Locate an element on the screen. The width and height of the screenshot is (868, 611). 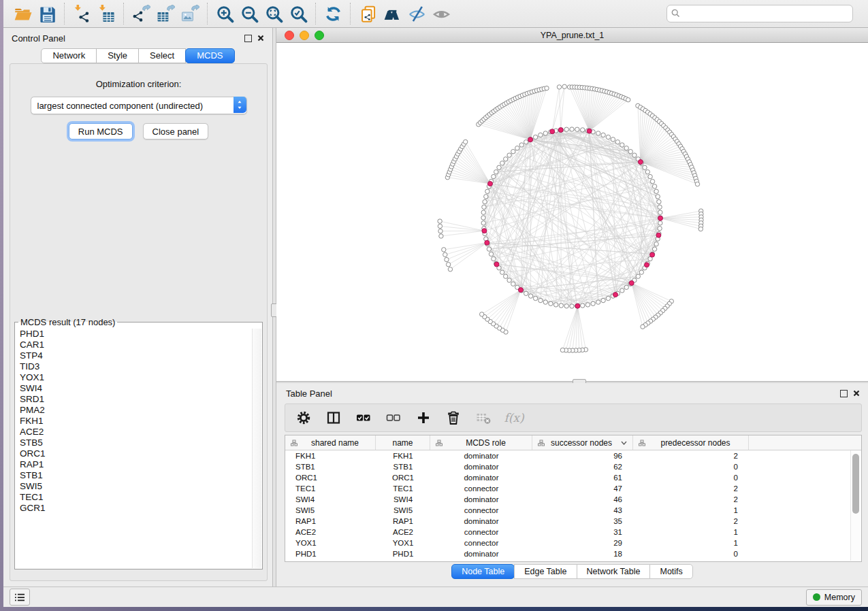
table-row: ORC1ORC1dominator610 is located at coordinates (573, 478).